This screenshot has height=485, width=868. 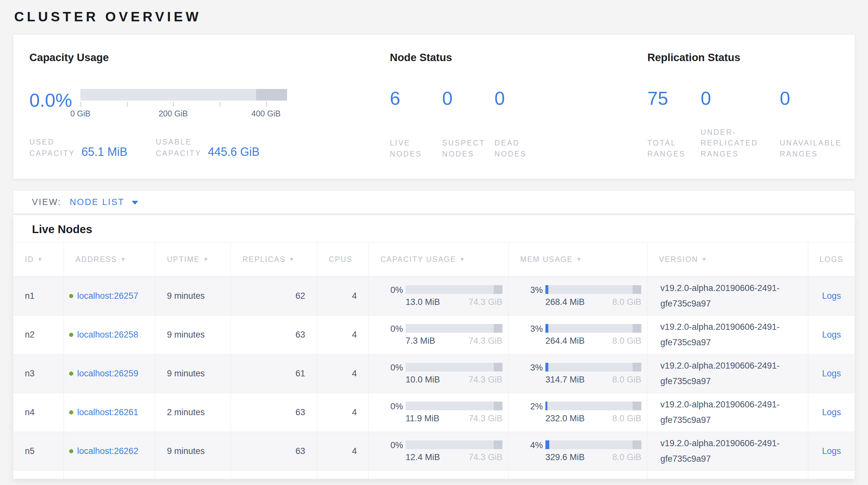 What do you see at coordinates (104, 202) in the screenshot?
I see `view-dropdown: NODE LIST` at bounding box center [104, 202].